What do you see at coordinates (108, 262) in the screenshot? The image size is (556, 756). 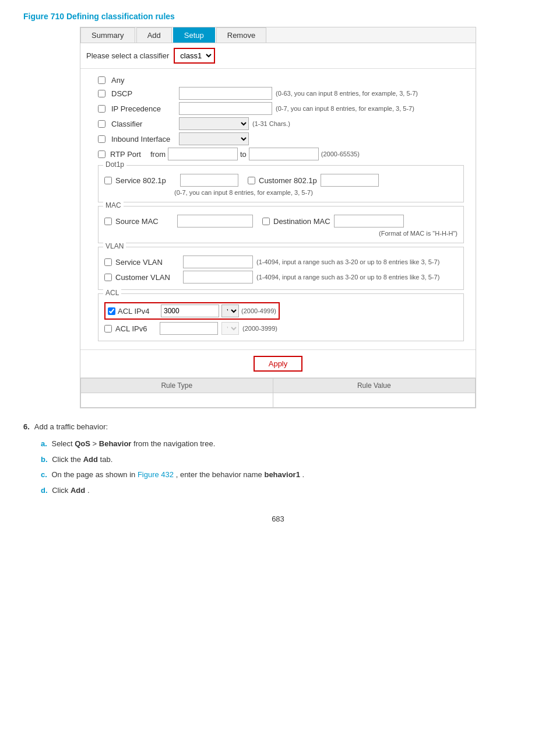 I see `service-vlan-checkbox` at bounding box center [108, 262].